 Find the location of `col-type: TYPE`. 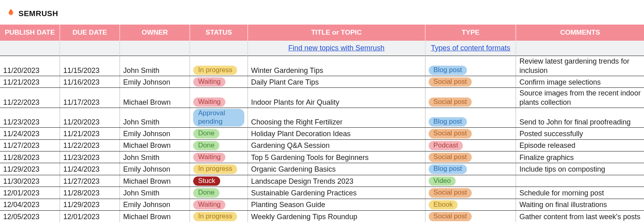

col-type: TYPE is located at coordinates (471, 33).